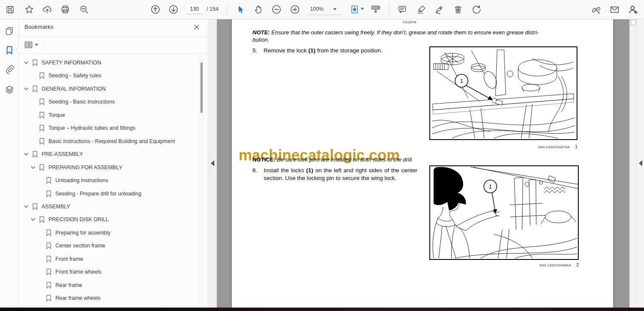  I want to click on bookmark-item: Rear frame wheels, so click(109, 298).